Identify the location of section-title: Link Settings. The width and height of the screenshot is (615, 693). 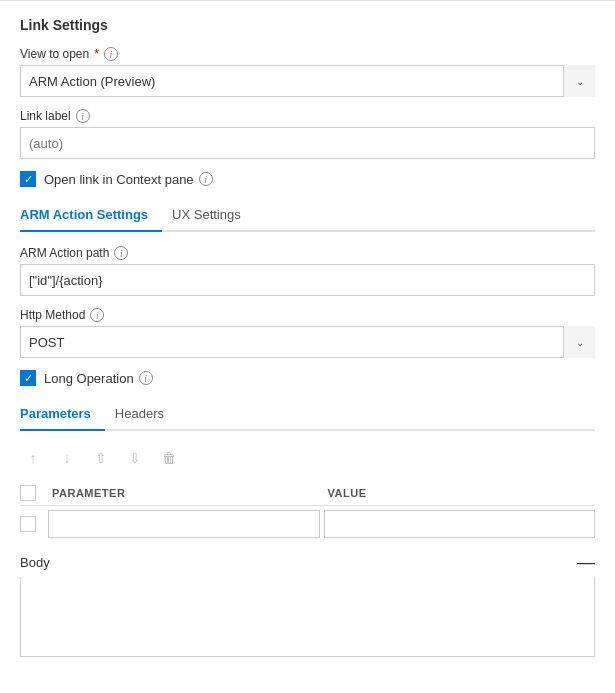
(308, 25).